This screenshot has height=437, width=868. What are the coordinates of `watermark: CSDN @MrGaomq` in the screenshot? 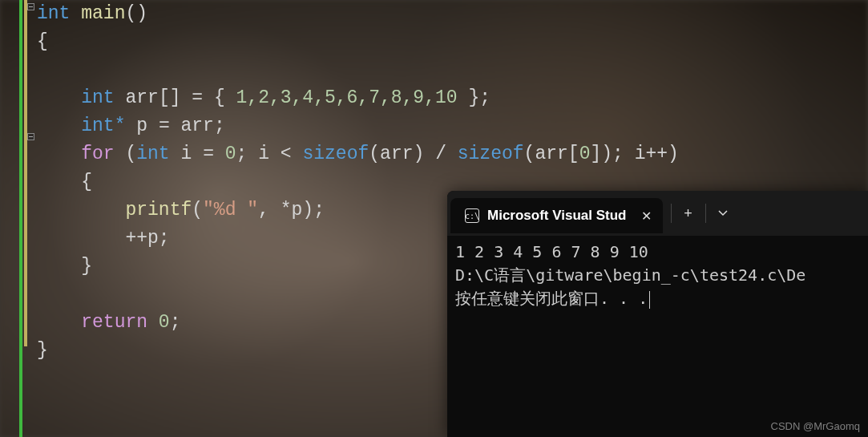 It's located at (816, 427).